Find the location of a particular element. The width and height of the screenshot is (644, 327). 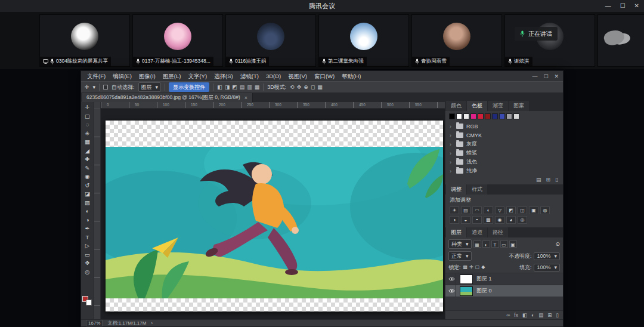

close-icon: ✕ is located at coordinates (556, 76).